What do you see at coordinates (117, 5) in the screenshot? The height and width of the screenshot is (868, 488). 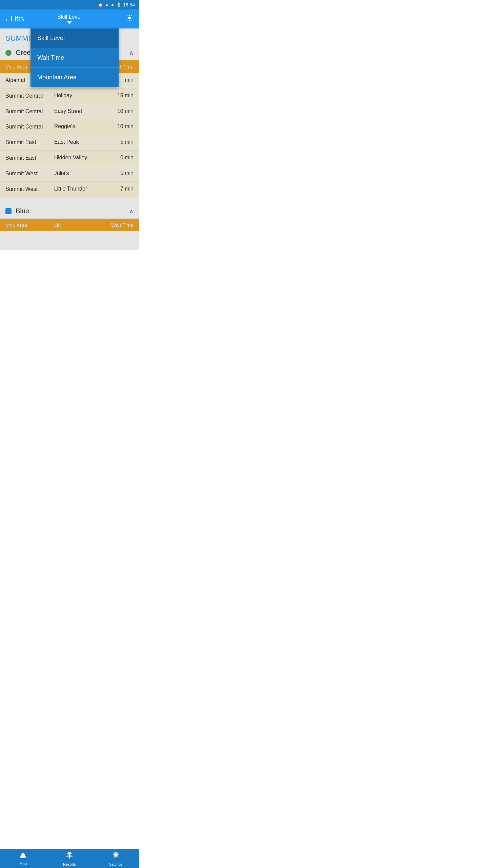 I see `status-icons: ⏰ ▲ ▲ 🔋 16:54` at bounding box center [117, 5].